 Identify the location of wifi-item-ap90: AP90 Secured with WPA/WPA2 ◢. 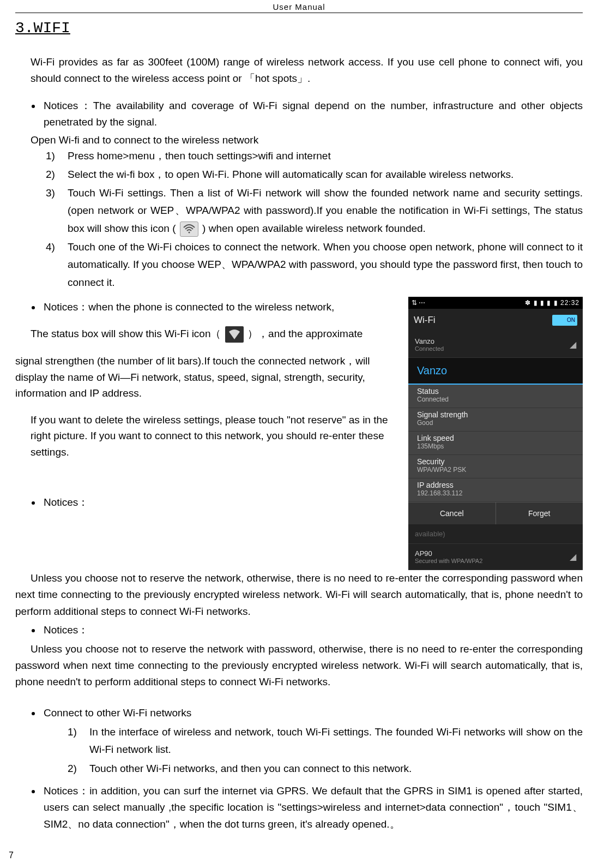
(496, 557).